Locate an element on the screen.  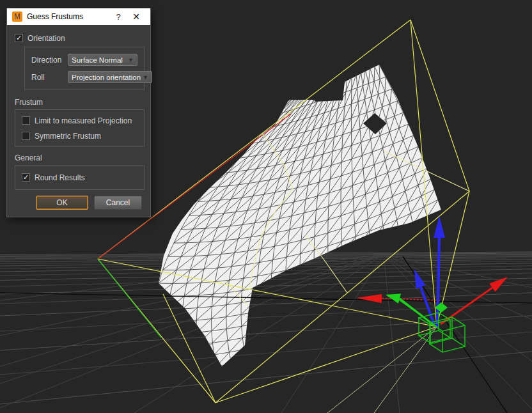
guess-frustums-dialog: M Guess Frustums ? ✕ ✓ Orientation Direc… is located at coordinates (79, 113).